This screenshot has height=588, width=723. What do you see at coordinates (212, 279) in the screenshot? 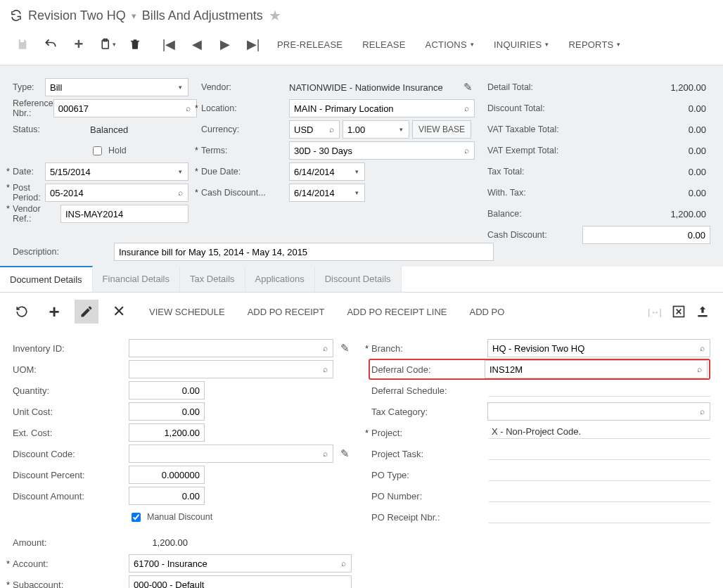
I see `tab-tax-details: Tax Details` at bounding box center [212, 279].